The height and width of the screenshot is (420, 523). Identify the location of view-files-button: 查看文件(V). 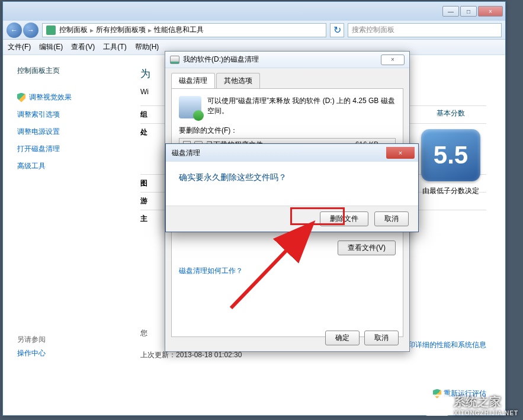
(367, 248).